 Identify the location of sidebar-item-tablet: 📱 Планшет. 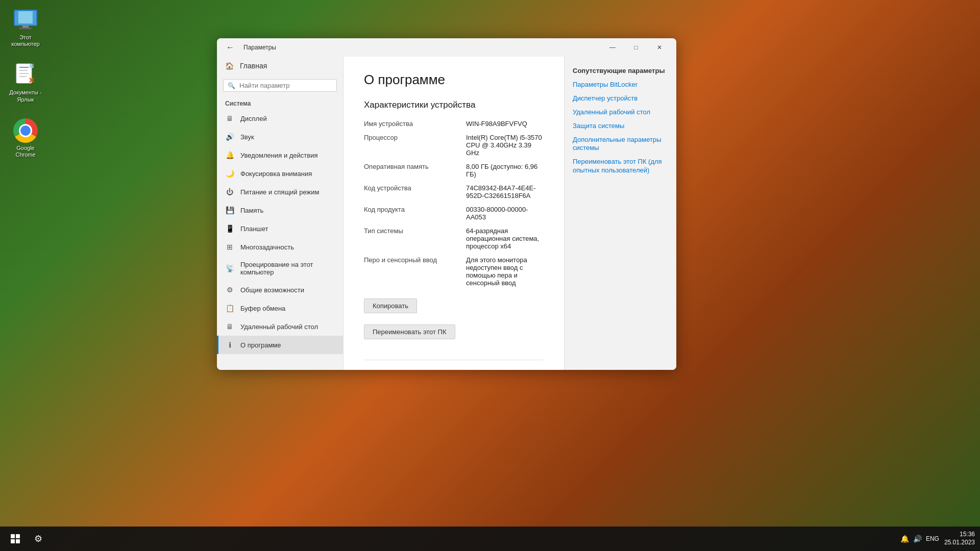
(280, 229).